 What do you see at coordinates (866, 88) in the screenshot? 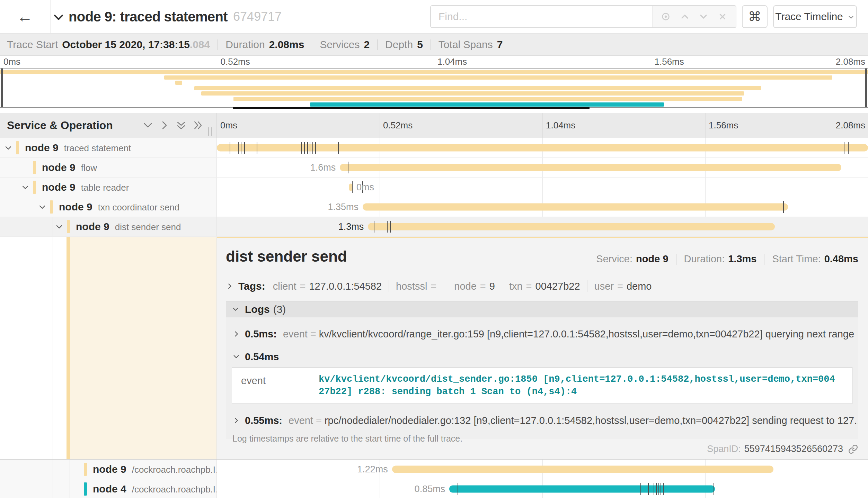
I see `minimap-right-scrubber` at bounding box center [866, 88].